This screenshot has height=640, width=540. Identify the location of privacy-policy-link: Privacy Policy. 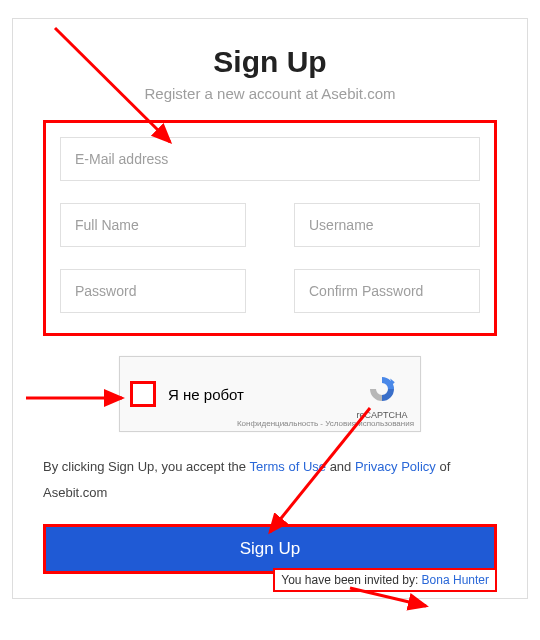
(396, 466).